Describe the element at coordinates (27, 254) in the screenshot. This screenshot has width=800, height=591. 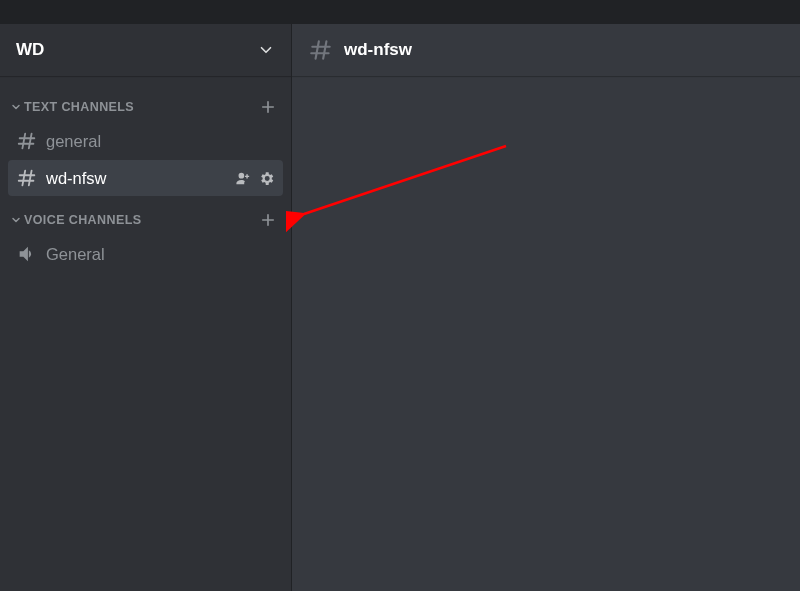
I see `speaker-icon` at that location.